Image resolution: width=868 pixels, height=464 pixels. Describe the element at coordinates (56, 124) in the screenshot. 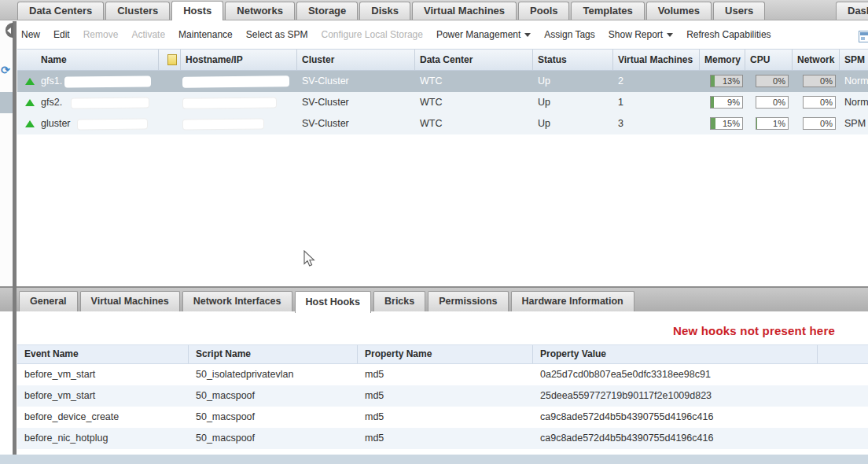

I see `host-name-text: gluster` at that location.